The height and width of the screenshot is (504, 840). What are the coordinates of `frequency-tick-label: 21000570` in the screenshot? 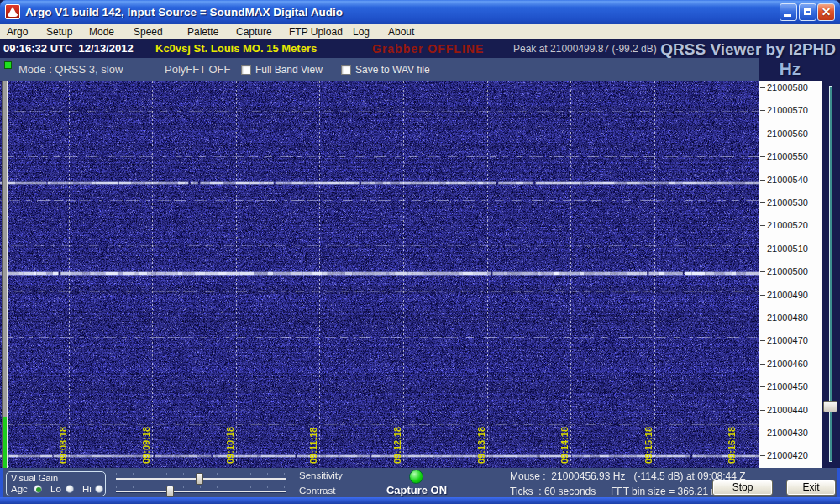 It's located at (788, 110).